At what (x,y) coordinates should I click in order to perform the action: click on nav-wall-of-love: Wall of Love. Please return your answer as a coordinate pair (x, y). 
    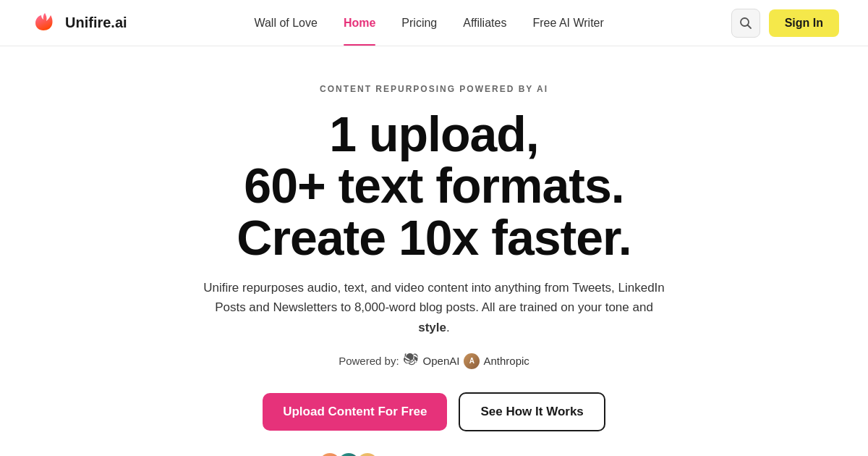
    Looking at the image, I should click on (285, 23).